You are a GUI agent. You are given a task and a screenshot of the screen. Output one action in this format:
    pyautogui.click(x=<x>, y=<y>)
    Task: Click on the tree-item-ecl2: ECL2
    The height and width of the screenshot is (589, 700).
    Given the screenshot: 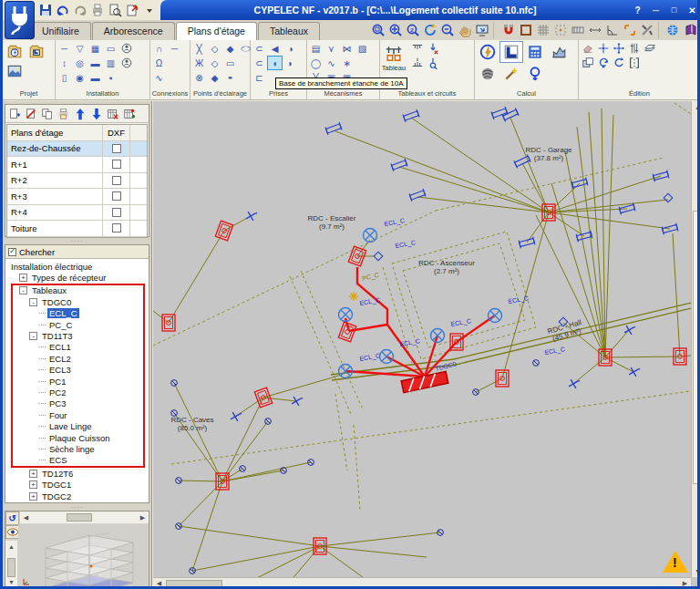 What is the action you would take?
    pyautogui.click(x=78, y=358)
    